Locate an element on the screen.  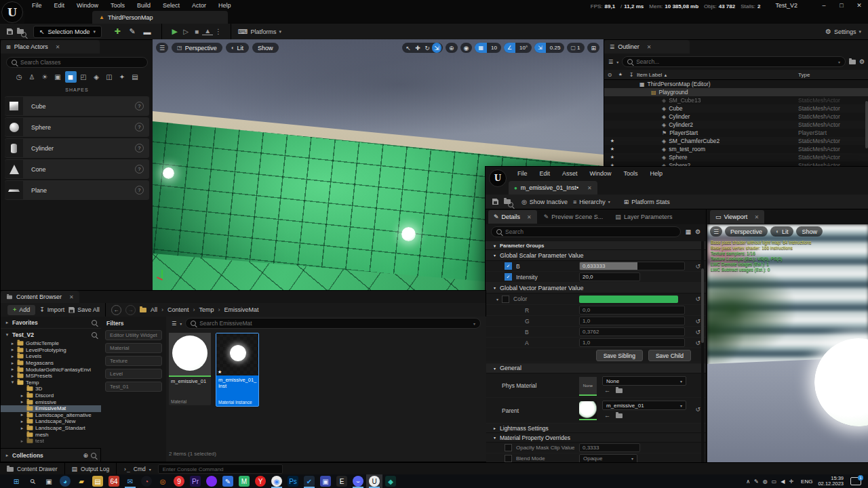
browse-icon is located at coordinates (507, 202).